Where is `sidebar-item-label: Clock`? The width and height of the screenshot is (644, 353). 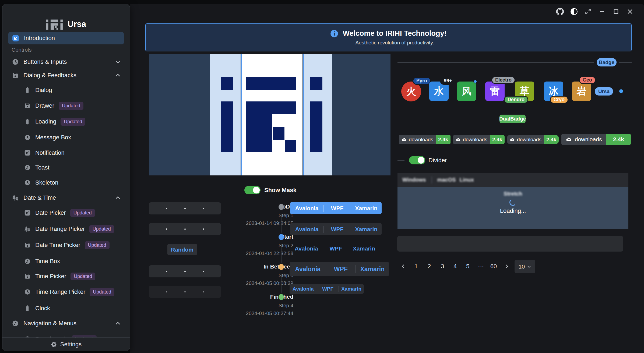
sidebar-item-label: Clock is located at coordinates (43, 308).